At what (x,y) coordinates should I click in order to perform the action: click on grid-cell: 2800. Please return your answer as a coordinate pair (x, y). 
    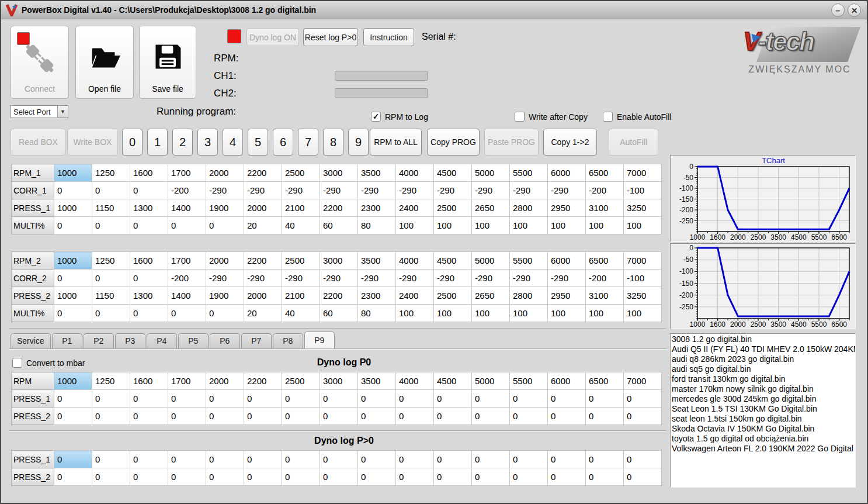
    Looking at the image, I should click on (529, 208).